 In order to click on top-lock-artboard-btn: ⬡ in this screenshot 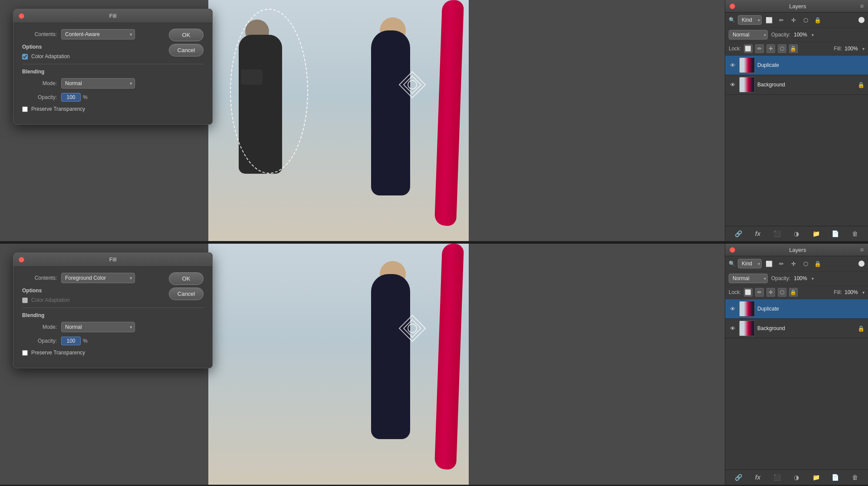, I will do `click(782, 49)`.